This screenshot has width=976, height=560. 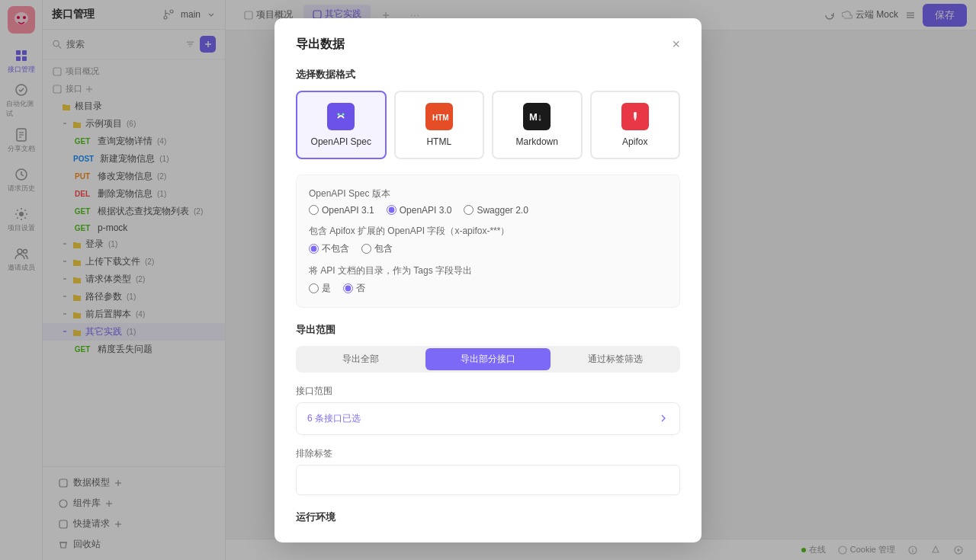 I want to click on version-radio-group: OpenAPI 3.1 OpenAPI 3.0 Swagger 2.0, so click(x=488, y=210).